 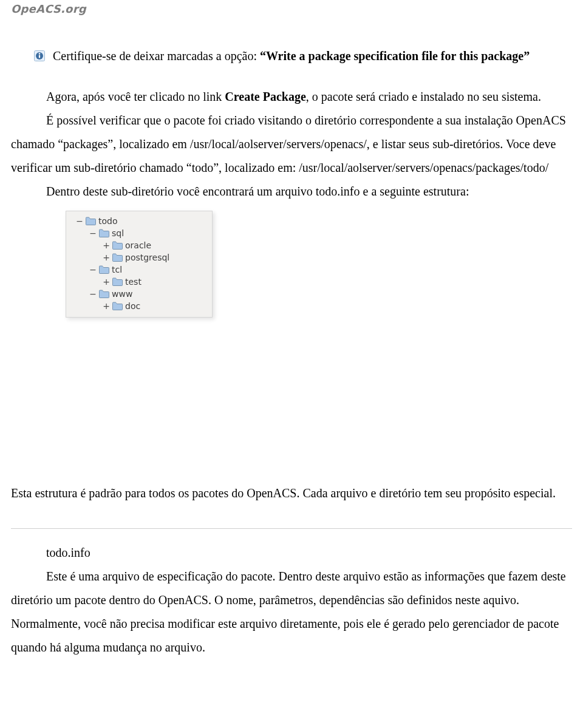 I want to click on paragraph-4: Dentro deste sub-diretório você encontra…, so click(x=292, y=192).